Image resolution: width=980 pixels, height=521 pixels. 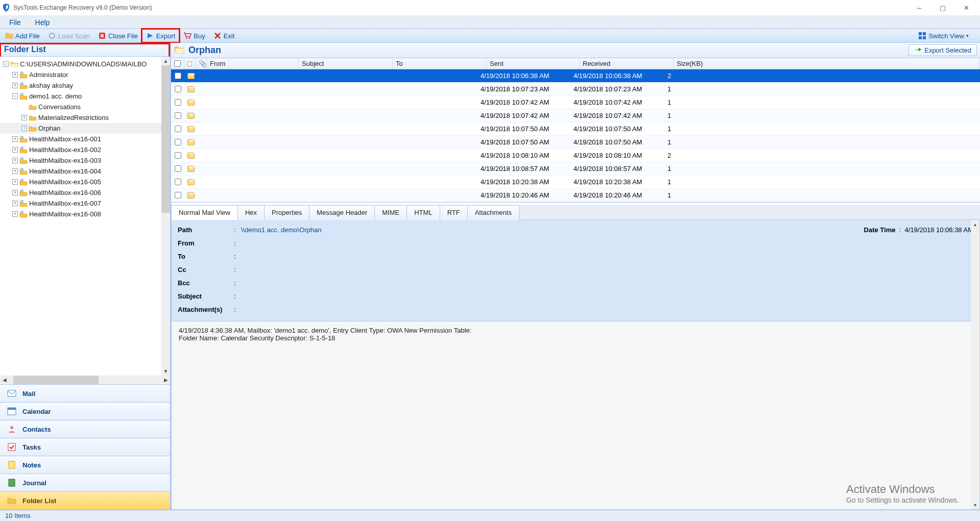 What do you see at coordinates (493, 212) in the screenshot?
I see `tab-attachments: Attachments` at bounding box center [493, 212].